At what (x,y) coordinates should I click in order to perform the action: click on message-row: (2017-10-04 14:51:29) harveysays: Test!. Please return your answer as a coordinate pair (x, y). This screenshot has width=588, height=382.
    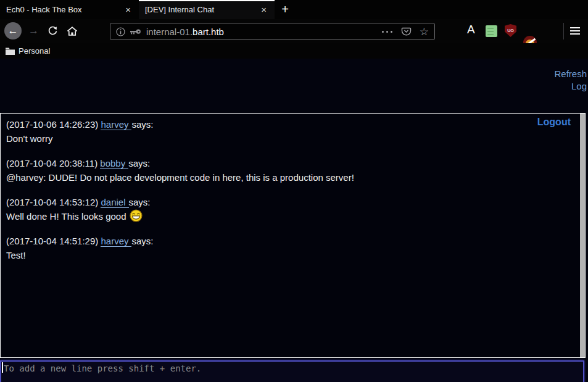
    Looking at the image, I should click on (292, 248).